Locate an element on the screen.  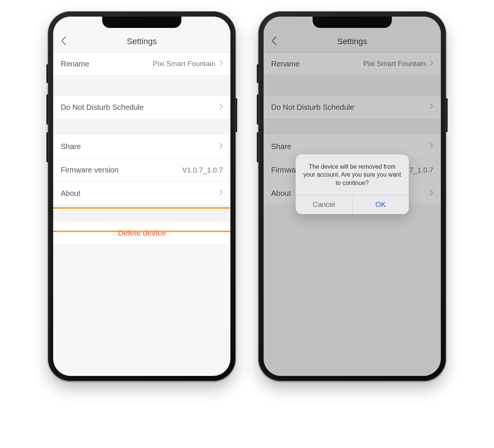
dialog-message: The device will be removed from your acc… is located at coordinates (352, 174).